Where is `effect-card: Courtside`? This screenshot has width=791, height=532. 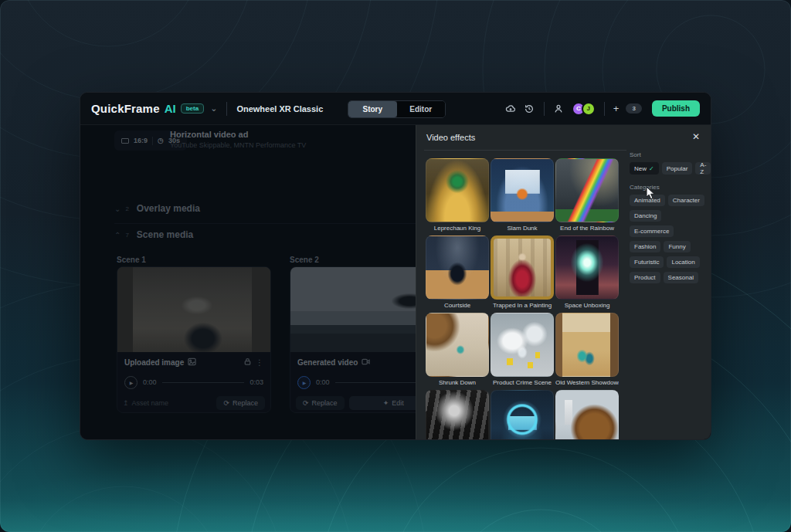 effect-card: Courtside is located at coordinates (457, 273).